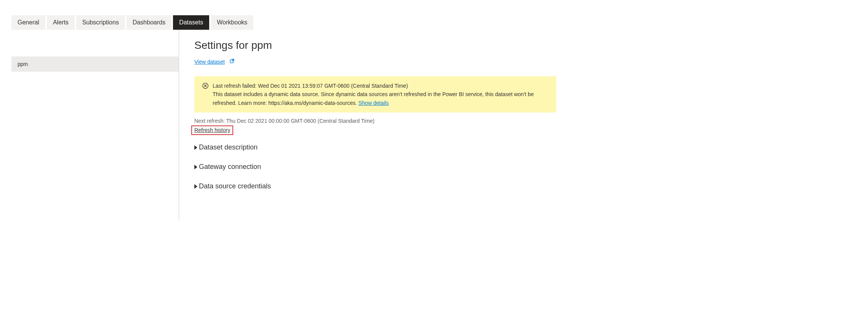  What do you see at coordinates (440, 22) in the screenshot?
I see `tabs-bar: General Alerts Subscriptions Dashboards …` at bounding box center [440, 22].